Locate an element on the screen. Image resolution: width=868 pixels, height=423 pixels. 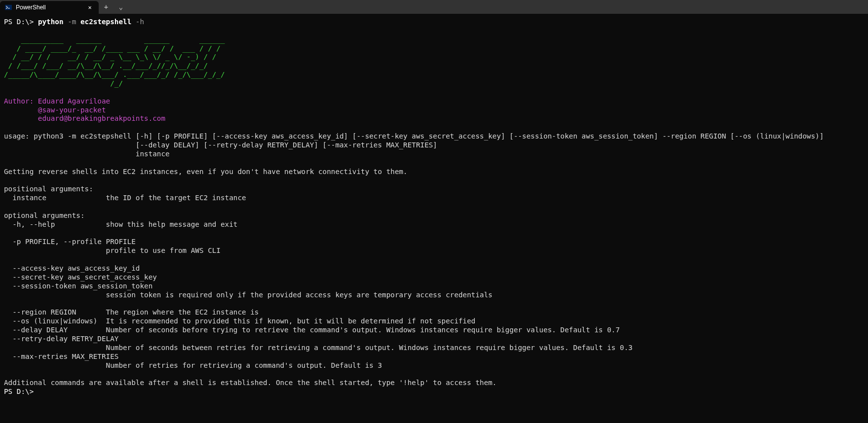
author-line: Author: Eduard Agavriloae is located at coordinates (57, 101).